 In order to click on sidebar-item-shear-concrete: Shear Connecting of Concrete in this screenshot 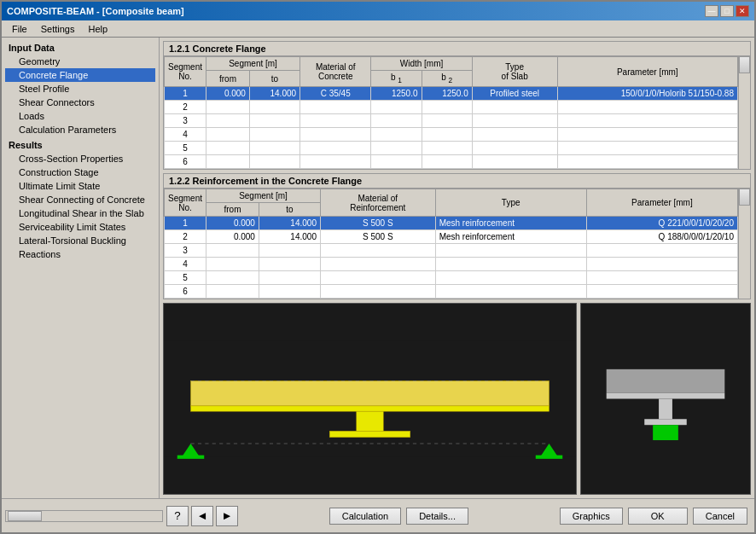, I will do `click(80, 200)`.